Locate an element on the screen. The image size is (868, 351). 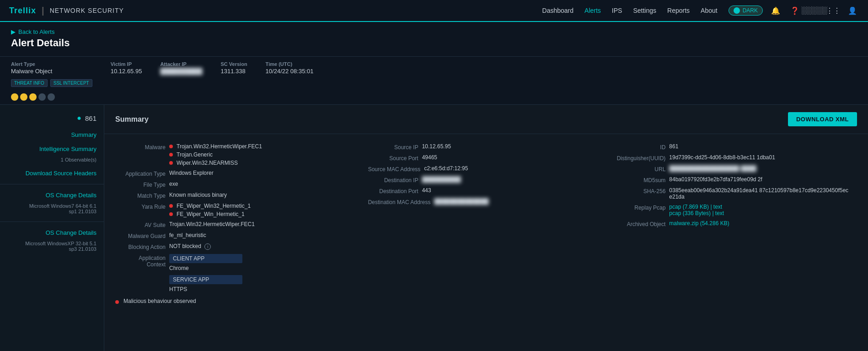
dest-port-value: 443 is located at coordinates (513, 190).